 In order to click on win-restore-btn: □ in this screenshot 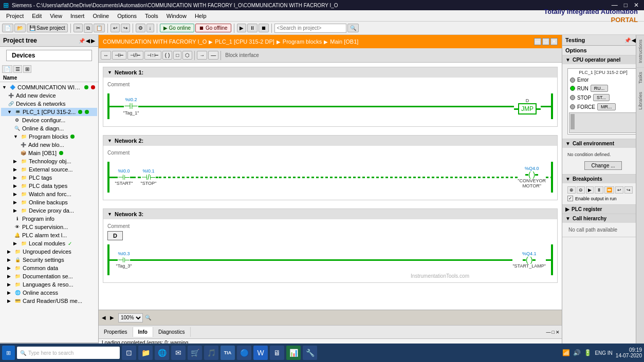, I will do `click(546, 42)`.